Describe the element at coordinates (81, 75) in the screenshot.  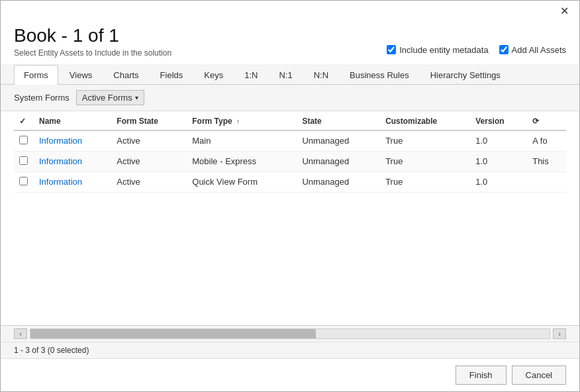
I see `tab-views: Views` at that location.